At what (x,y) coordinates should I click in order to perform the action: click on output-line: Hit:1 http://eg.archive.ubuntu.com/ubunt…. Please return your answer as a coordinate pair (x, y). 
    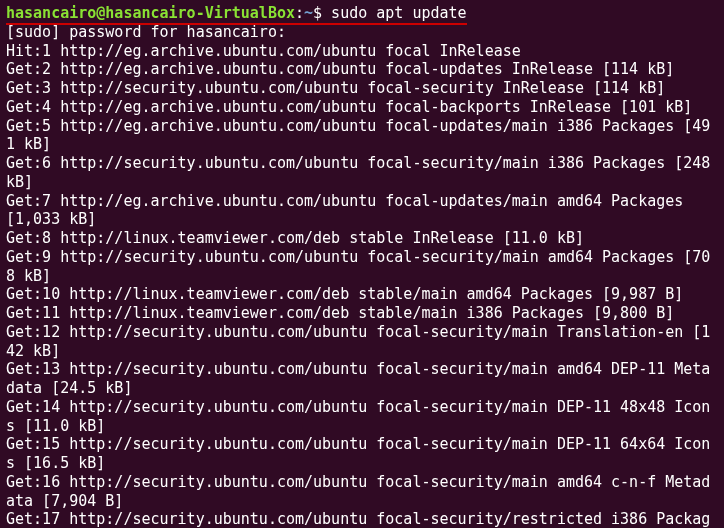
    Looking at the image, I should click on (362, 52).